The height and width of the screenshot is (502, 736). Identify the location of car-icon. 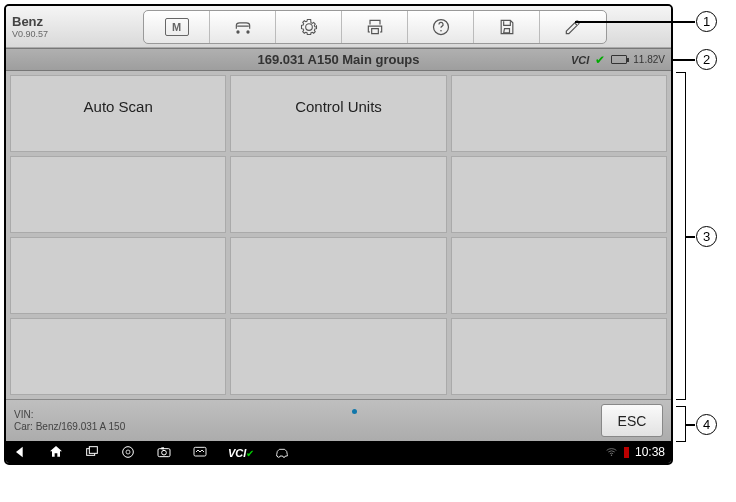
(282, 452).